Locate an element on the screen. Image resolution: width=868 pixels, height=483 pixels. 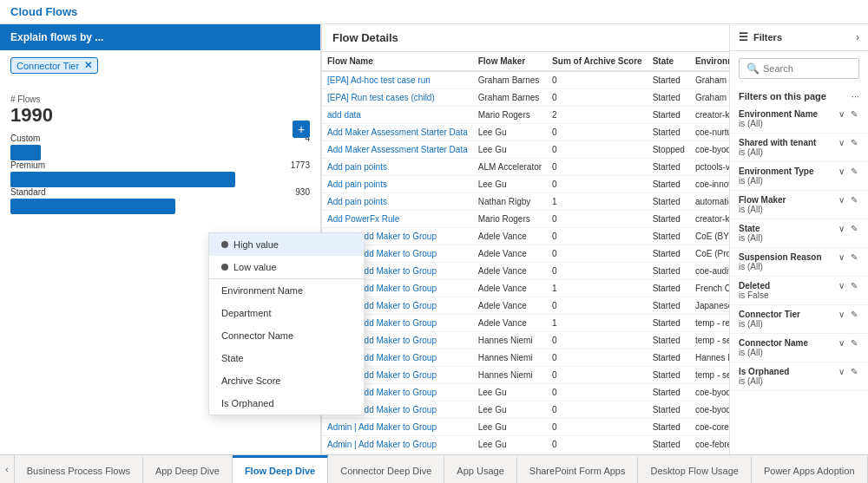
close-filter-icon: ✕ is located at coordinates (89, 66).